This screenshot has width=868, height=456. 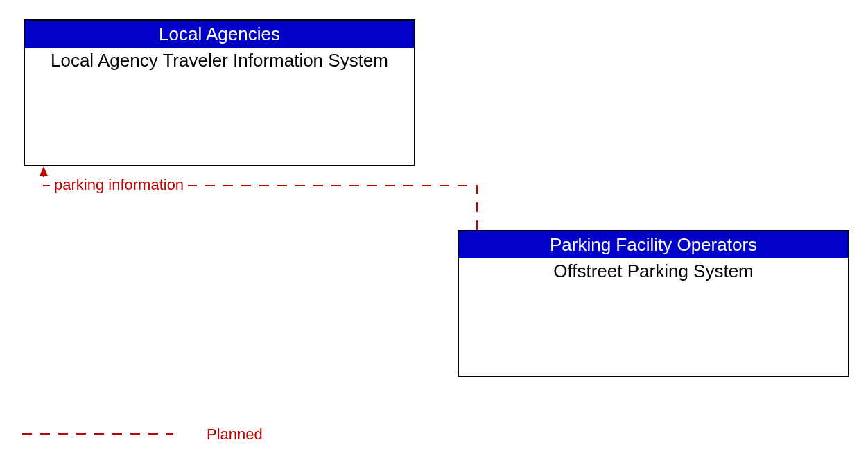 What do you see at coordinates (653, 272) in the screenshot?
I see `box-parking-operators-body: Offstreet Parking System` at bounding box center [653, 272].